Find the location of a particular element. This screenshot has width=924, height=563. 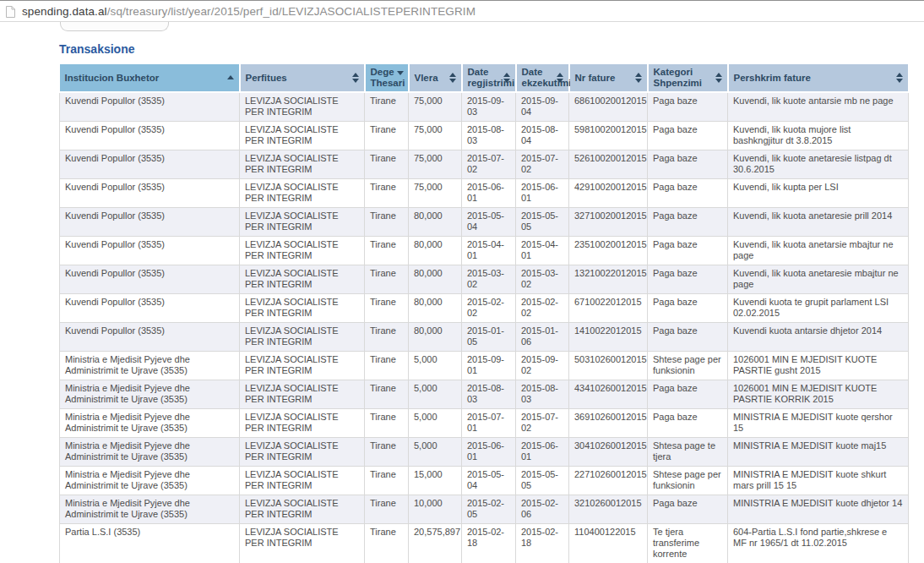

cell-date-regjistrimi: 2015-02-05 is located at coordinates (489, 510).